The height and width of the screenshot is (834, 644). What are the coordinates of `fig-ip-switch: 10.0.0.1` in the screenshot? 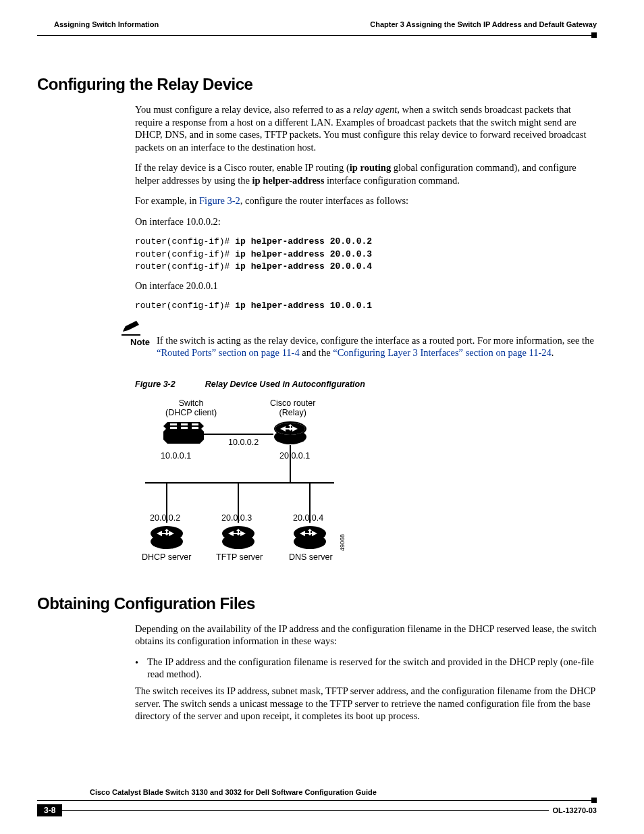 It's located at (176, 456).